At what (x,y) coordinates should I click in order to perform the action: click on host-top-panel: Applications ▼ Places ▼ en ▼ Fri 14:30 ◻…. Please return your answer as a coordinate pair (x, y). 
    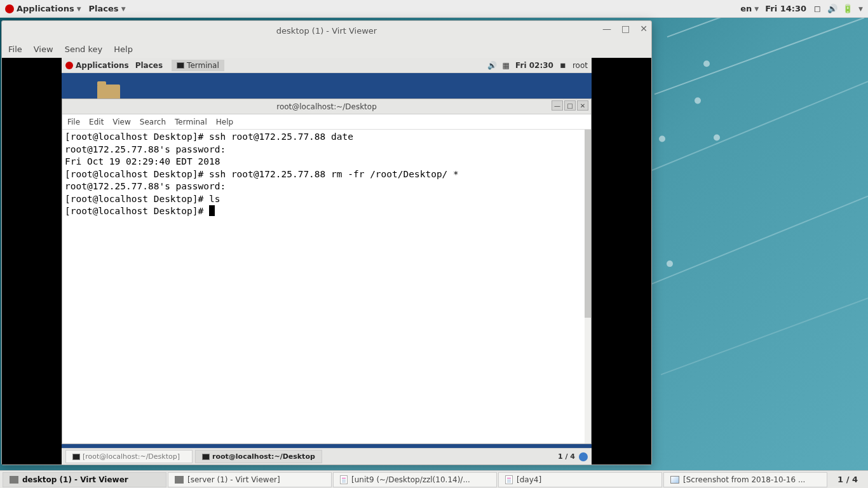
    Looking at the image, I should click on (434, 9).